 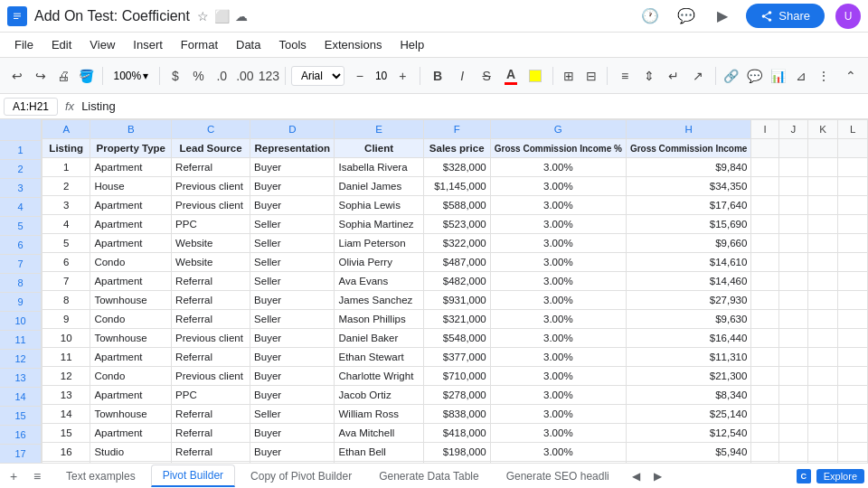 I want to click on cell-b4: Apartment, so click(x=131, y=206).